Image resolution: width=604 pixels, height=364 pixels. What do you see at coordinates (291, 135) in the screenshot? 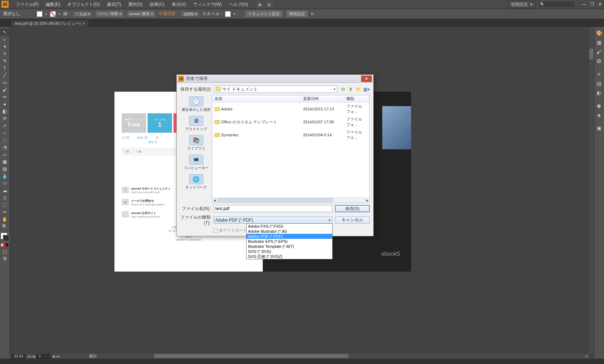
I see `table-row: Symantec 2014/01/04 0:14 ファイル フォ...` at bounding box center [291, 135].